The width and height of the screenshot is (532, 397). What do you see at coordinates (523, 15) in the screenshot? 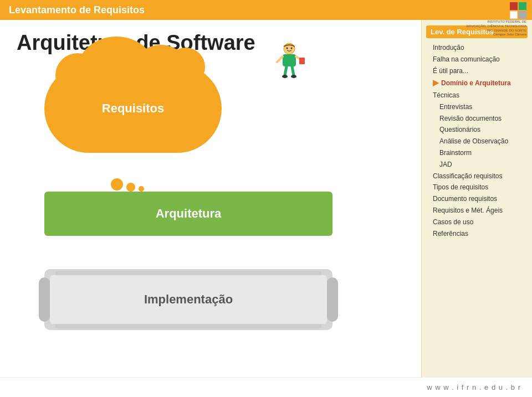
I see `logo-cell-gray1` at bounding box center [523, 15].